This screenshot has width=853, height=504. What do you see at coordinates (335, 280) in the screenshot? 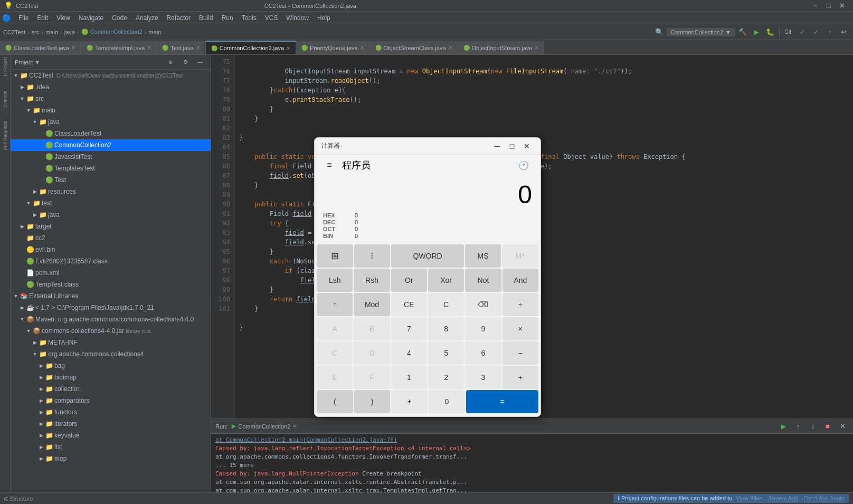
I see `calc-lsh-btn: Lsh` at bounding box center [335, 280].